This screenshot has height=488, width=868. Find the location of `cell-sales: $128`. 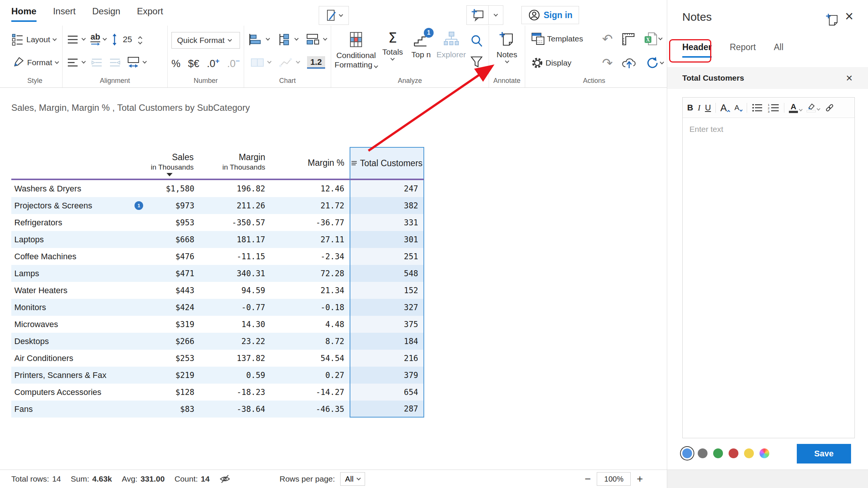

cell-sales: $128 is located at coordinates (164, 392).